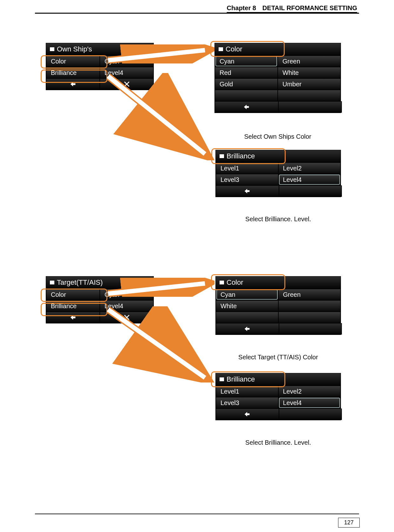 This screenshot has height=532, width=394. Describe the element at coordinates (309, 306) in the screenshot. I see `target-color-blank: .` at that location.